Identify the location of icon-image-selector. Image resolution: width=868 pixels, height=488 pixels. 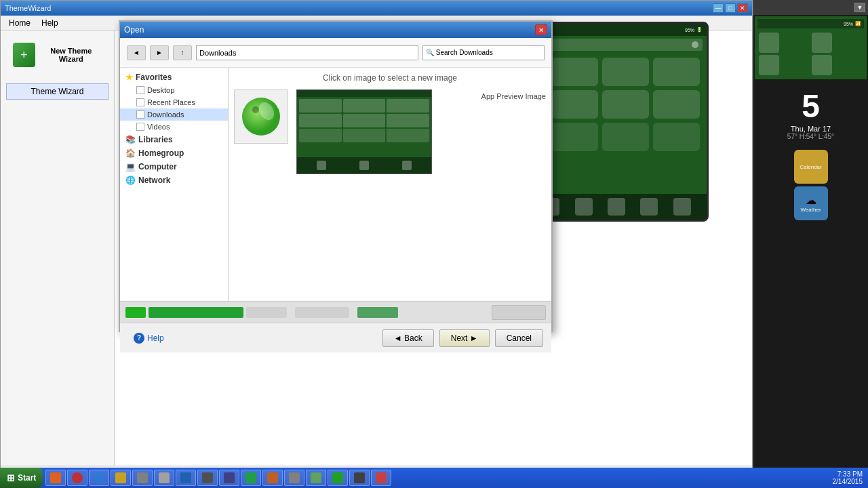
(261, 117).